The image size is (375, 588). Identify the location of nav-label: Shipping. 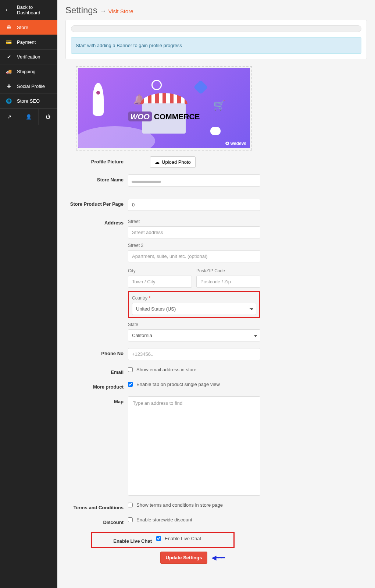
(26, 71).